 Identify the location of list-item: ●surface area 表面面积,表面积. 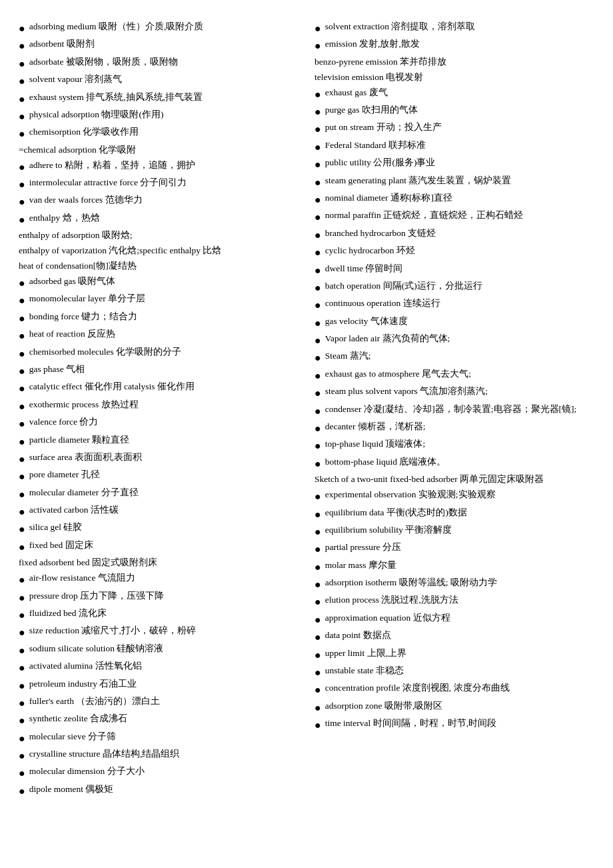
(159, 459).